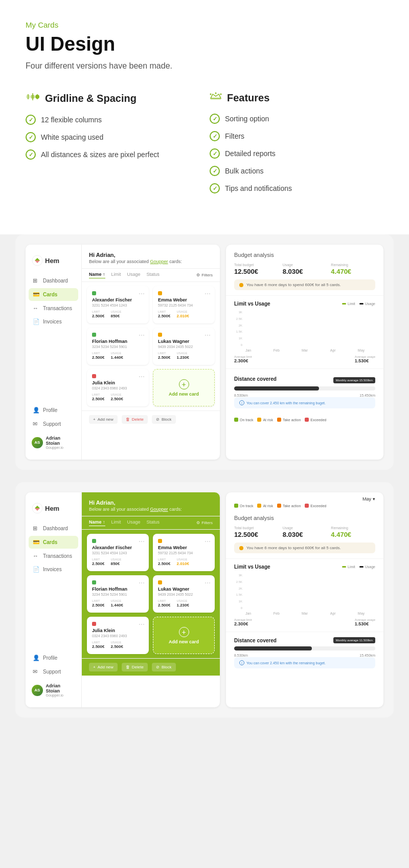 This screenshot has height=868, width=409. Describe the element at coordinates (297, 142) in the screenshot. I see `features-section: Features Sorting option Filters Detailed…` at that location.